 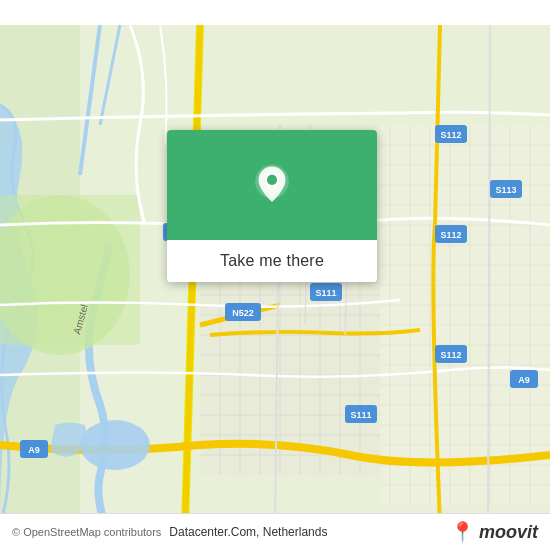 What do you see at coordinates (272, 185) in the screenshot?
I see `popup-green-area` at bounding box center [272, 185].